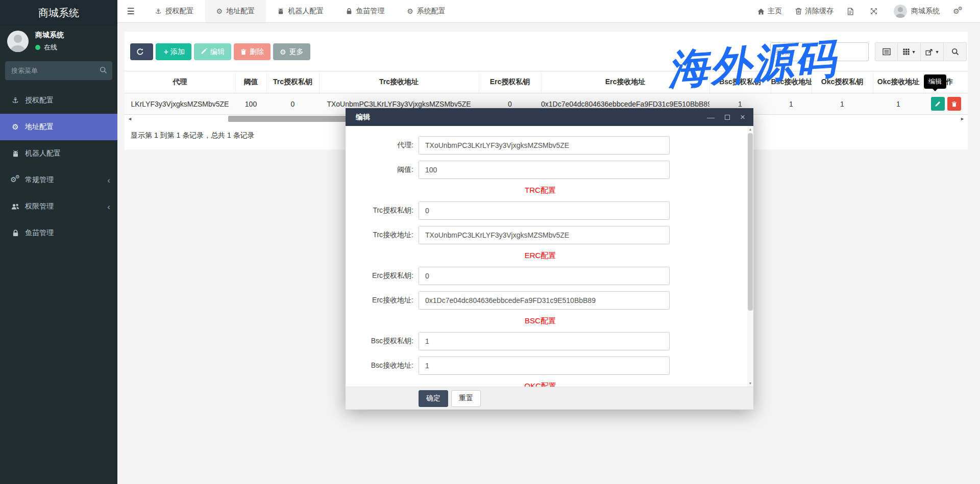  Describe the element at coordinates (59, 233) in the screenshot. I see `sidebar-item-fry-mgmt: 鱼苗管理` at that location.